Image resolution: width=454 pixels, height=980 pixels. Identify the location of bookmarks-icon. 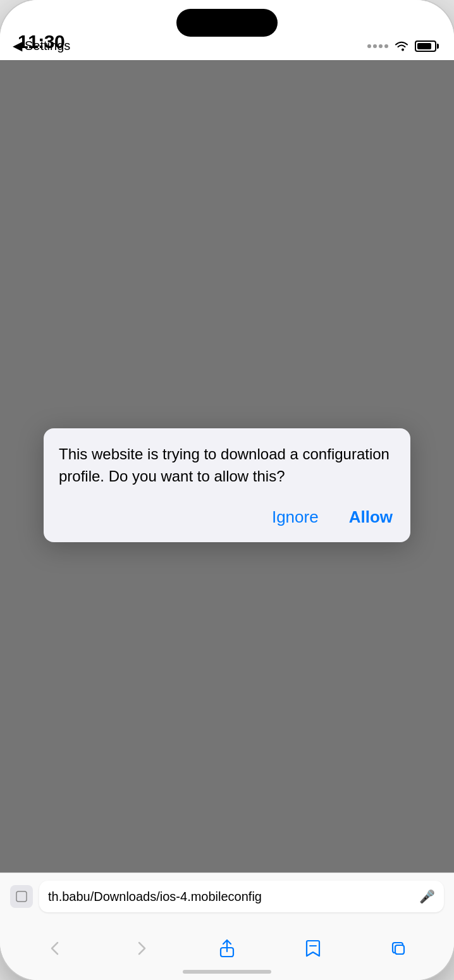
(313, 948).